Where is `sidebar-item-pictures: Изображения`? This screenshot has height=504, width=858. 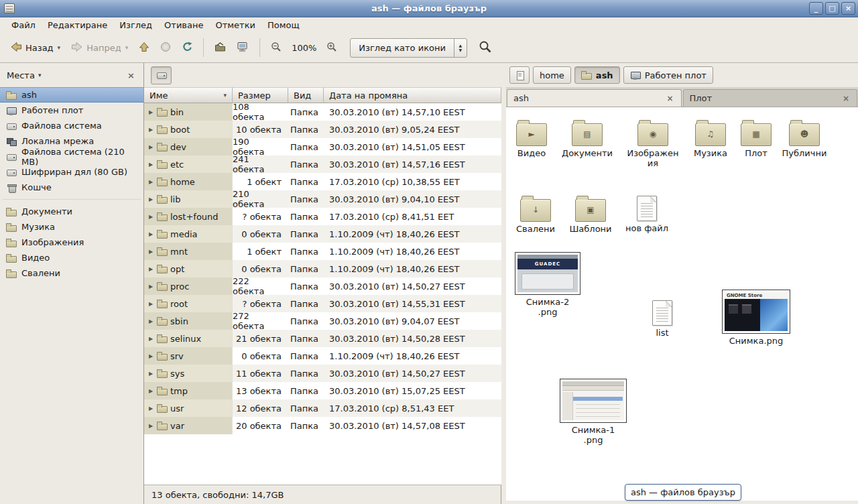 sidebar-item-pictures: Изображения is located at coordinates (72, 243).